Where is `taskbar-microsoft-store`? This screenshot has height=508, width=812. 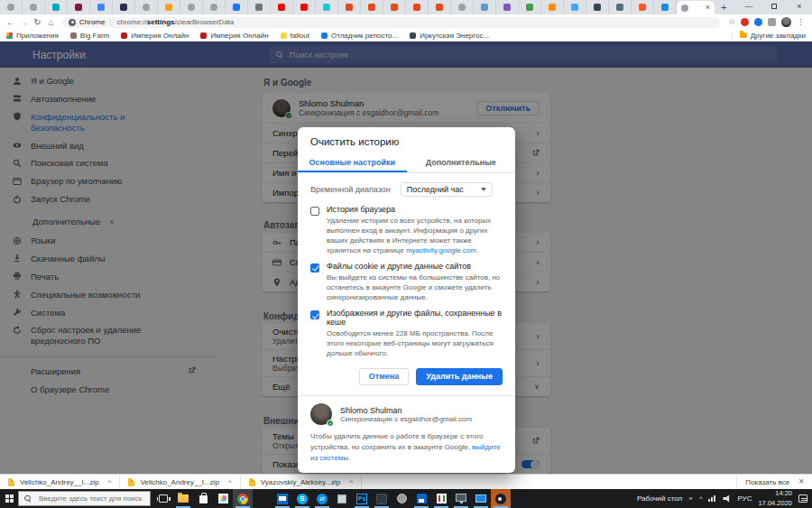
taskbar-microsoft-store is located at coordinates (203, 498).